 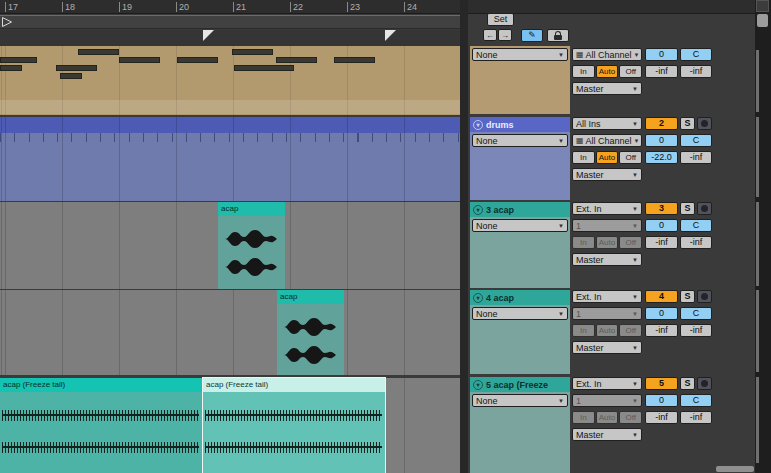 I want to click on track-color-area: ▾ 4 acap None▼, so click(x=520, y=332).